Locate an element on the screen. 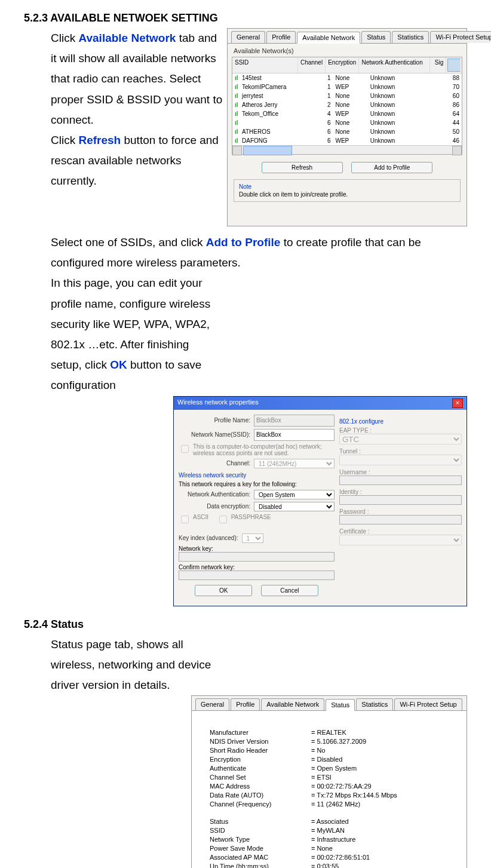 Image resolution: width=491 pixels, height=868 pixels. ssid-label: Network Name(SSID): is located at coordinates (214, 435).